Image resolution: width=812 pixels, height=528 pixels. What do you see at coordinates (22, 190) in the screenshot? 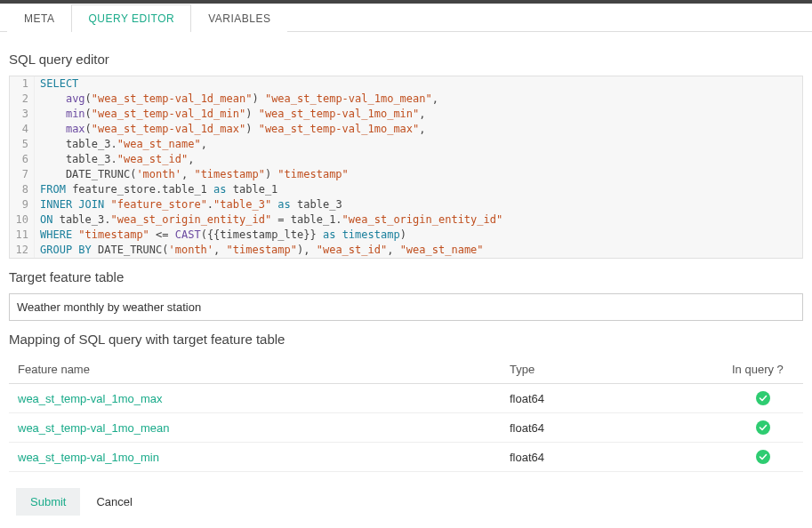
I see `line-number: 8` at bounding box center [22, 190].